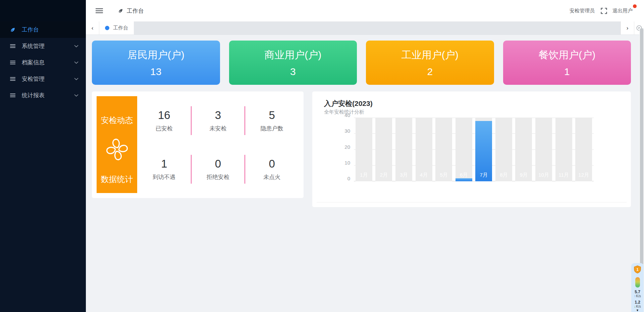 This screenshot has width=644, height=312. What do you see at coordinates (43, 156) in the screenshot?
I see `sidebar: 工作台系统管理档案信息安检管理统计报表` at bounding box center [43, 156].